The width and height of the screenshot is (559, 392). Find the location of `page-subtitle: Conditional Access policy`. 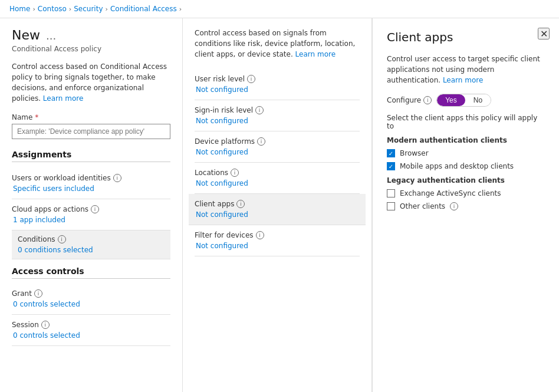

page-subtitle: Conditional Access policy is located at coordinates (91, 49).